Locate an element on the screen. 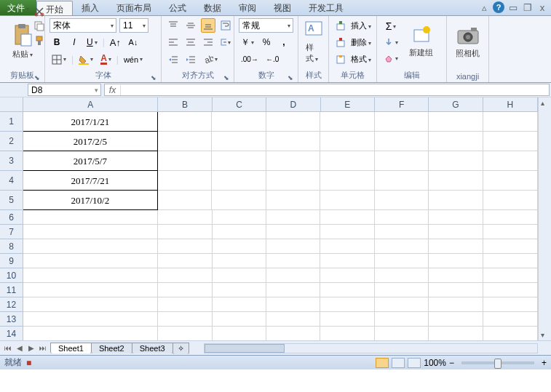  sheet-tab-2: Sheet2 is located at coordinates (112, 348).